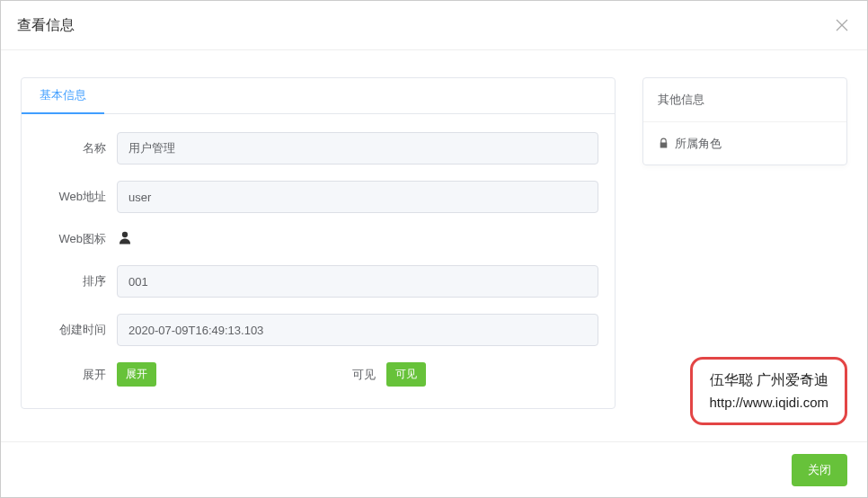 This screenshot has width=868, height=498. I want to click on user-icon, so click(125, 241).